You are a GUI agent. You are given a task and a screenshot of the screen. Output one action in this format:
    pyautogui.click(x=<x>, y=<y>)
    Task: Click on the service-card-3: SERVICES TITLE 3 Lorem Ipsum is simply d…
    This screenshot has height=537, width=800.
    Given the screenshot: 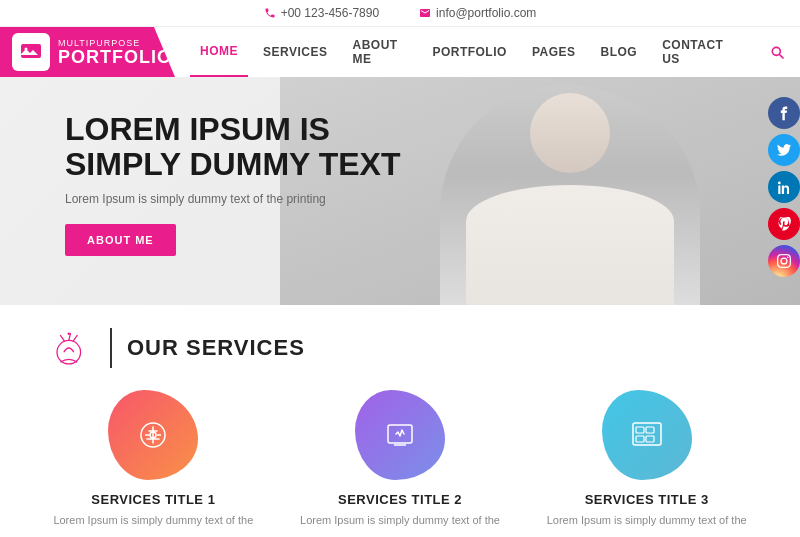 What is the action you would take?
    pyautogui.click(x=646, y=460)
    